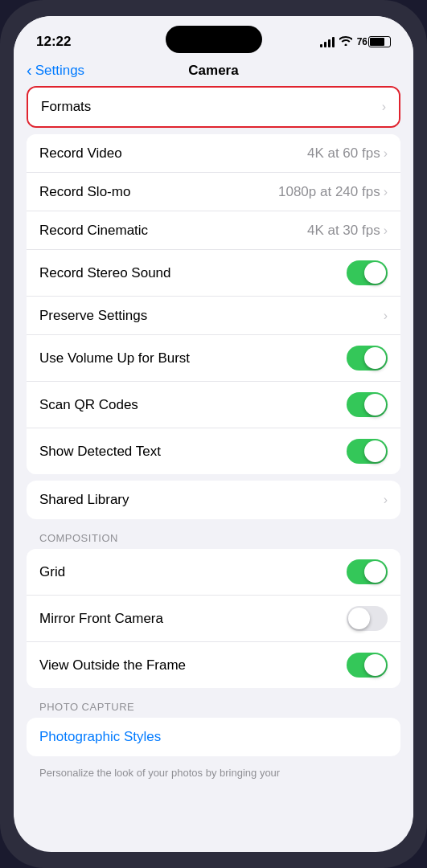  Describe the element at coordinates (333, 192) in the screenshot. I see `record-slomo-value: 1080p at 240 fps ›` at that location.